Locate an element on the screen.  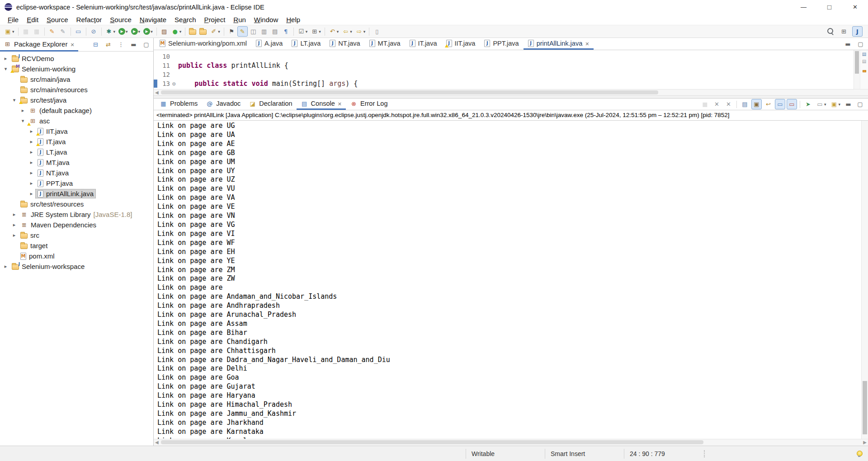
editor-tab-selenium-working-pom-xml: Selenium-working/pom.xml is located at coordinates (203, 44).